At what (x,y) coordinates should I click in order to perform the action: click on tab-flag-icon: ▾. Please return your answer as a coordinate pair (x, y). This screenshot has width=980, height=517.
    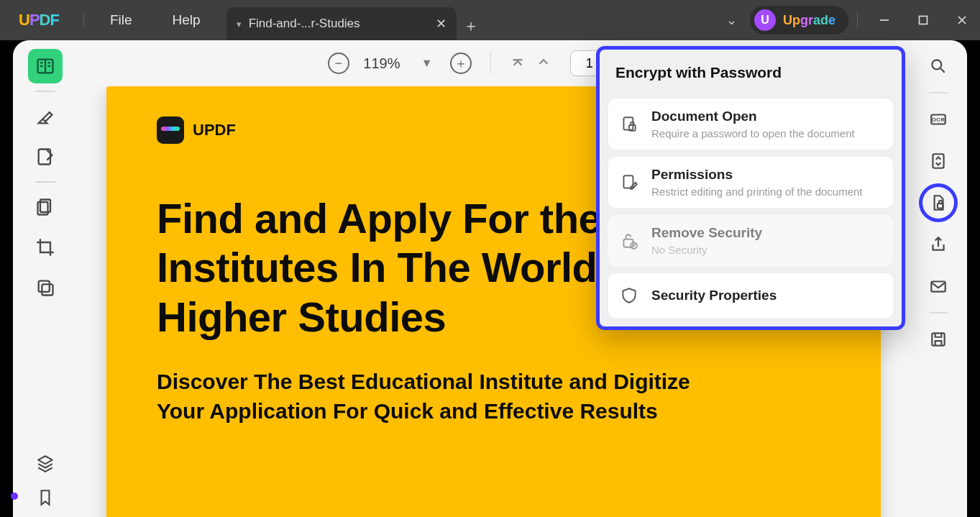
    Looking at the image, I should click on (239, 24).